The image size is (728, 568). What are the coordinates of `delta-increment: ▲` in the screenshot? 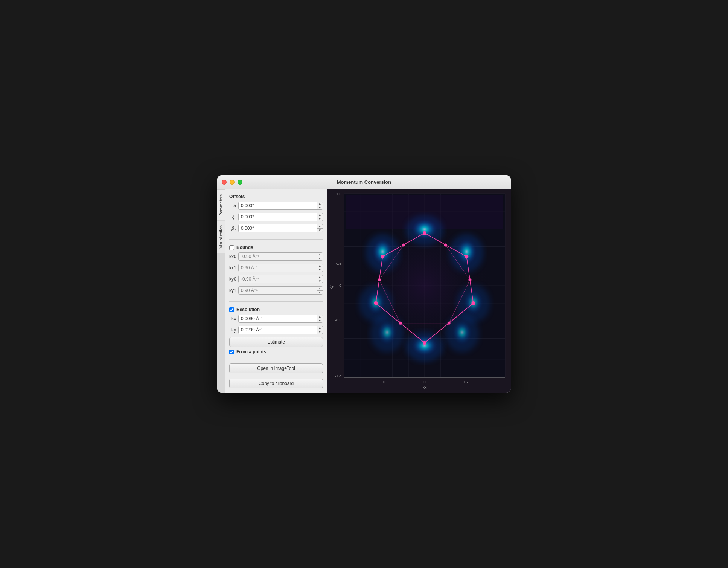 It's located at (320, 204).